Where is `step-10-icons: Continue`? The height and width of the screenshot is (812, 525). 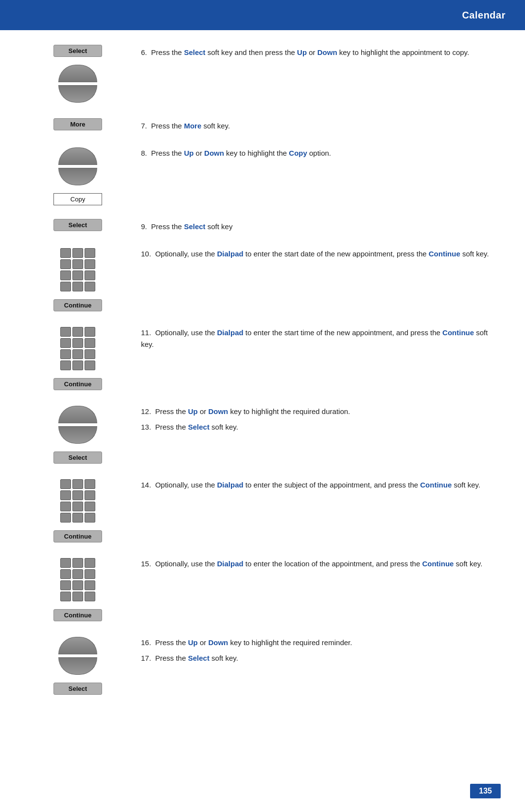
step-10-icons: Continue is located at coordinates (78, 279).